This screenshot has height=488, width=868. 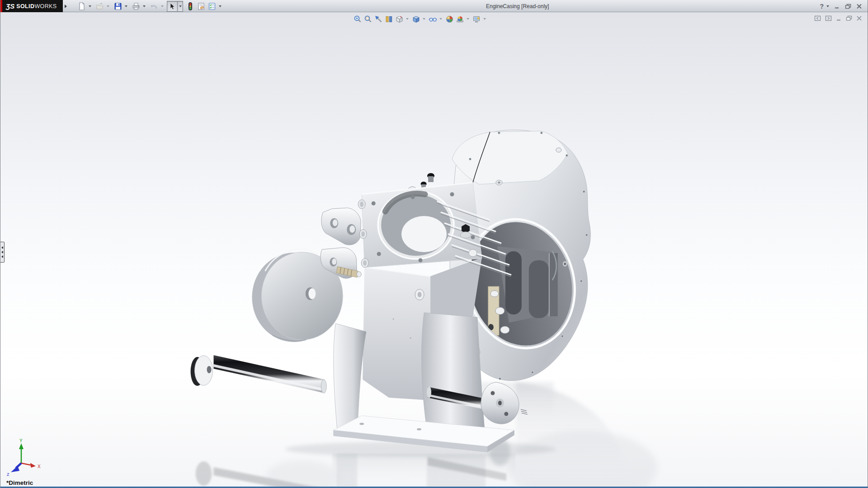 What do you see at coordinates (172, 6) in the screenshot?
I see `select-cursor-icon` at bounding box center [172, 6].